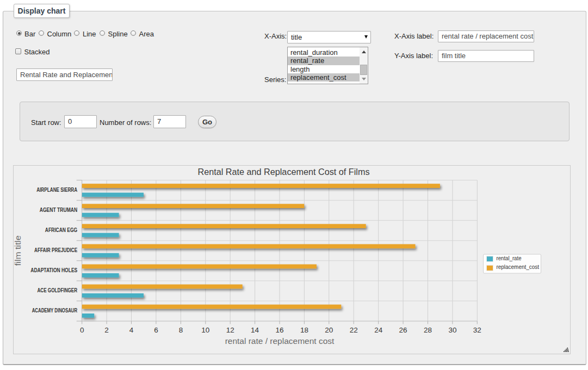  What do you see at coordinates (59, 210) in the screenshot?
I see `svg-text: AGENT TRUMAN` at bounding box center [59, 210].